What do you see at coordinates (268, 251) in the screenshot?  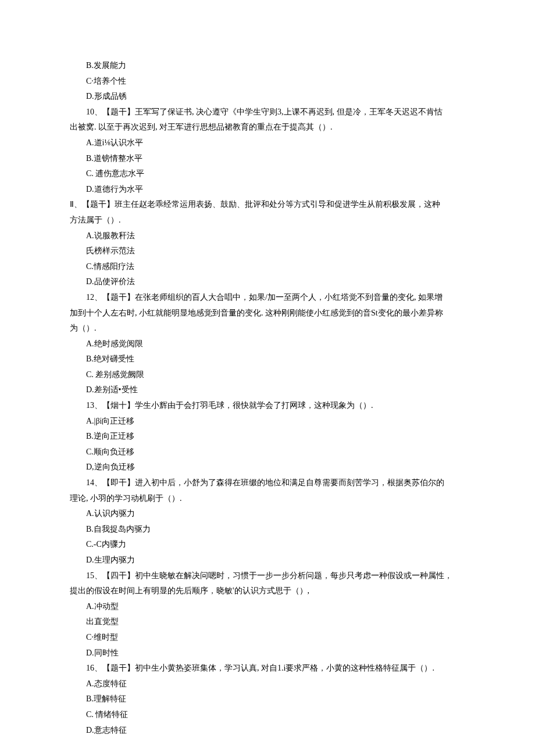 I see `text-line-12: 氏榜样示范法` at bounding box center [268, 251].